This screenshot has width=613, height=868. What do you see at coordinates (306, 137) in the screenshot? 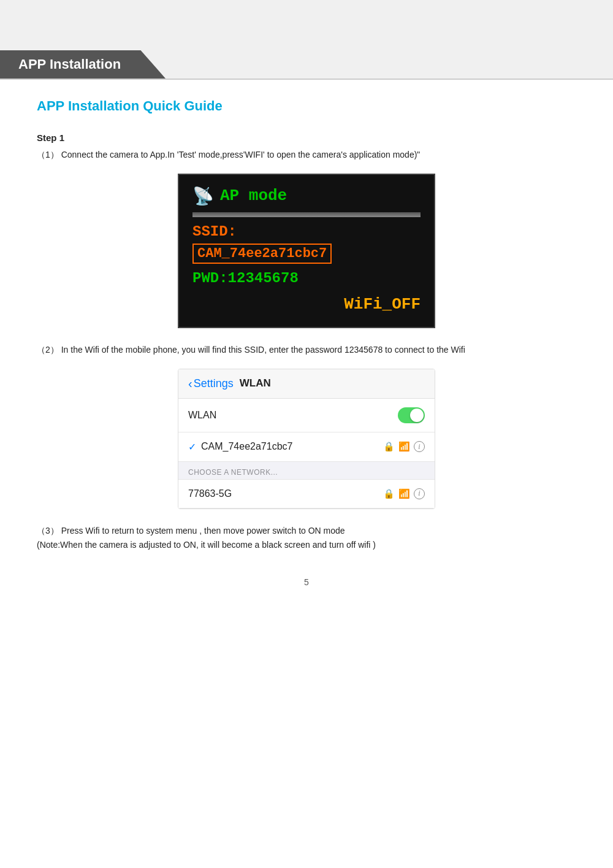
I see `step-label: Step 1` at bounding box center [306, 137].